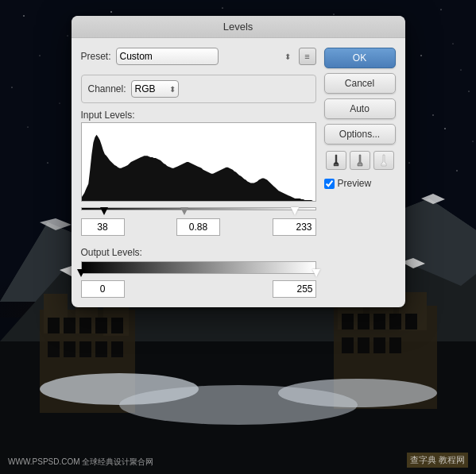  I want to click on dialog-titlebar: Levels, so click(238, 27).